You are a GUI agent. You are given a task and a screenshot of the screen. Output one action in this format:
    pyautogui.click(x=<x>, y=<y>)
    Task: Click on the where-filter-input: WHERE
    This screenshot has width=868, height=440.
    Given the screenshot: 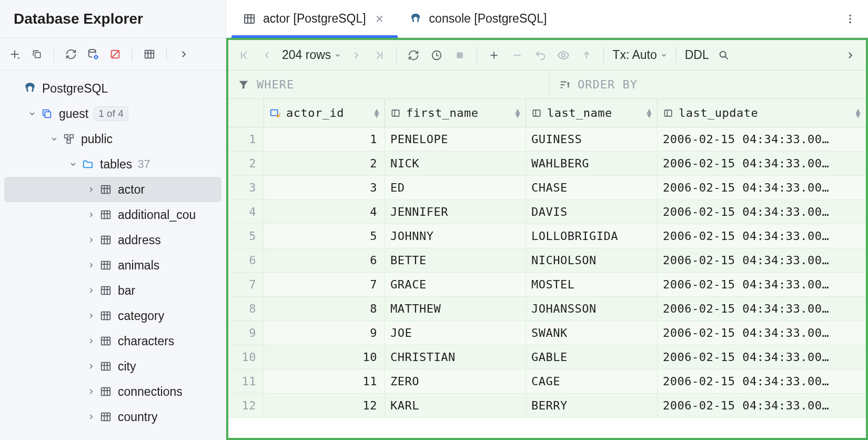 What is the action you would take?
    pyautogui.click(x=389, y=84)
    